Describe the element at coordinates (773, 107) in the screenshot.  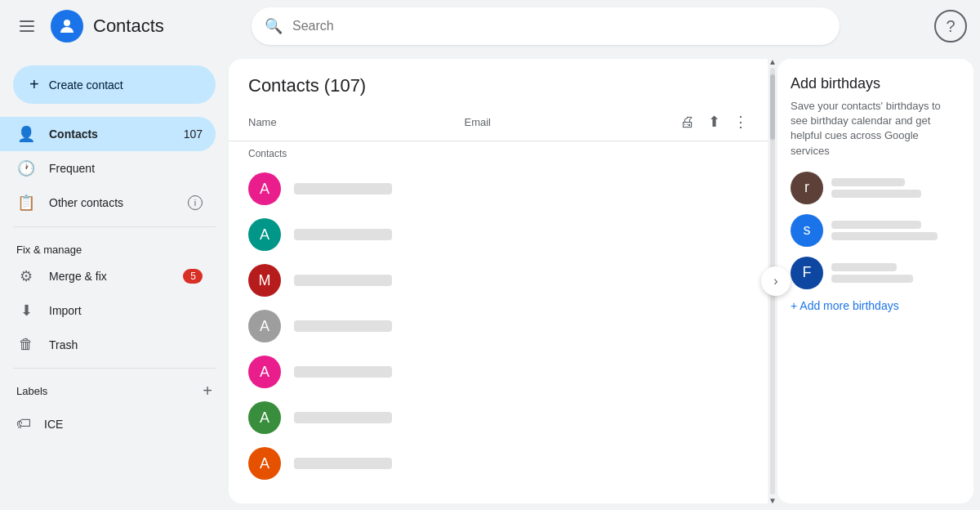
I see `scrollbar-thumb` at that location.